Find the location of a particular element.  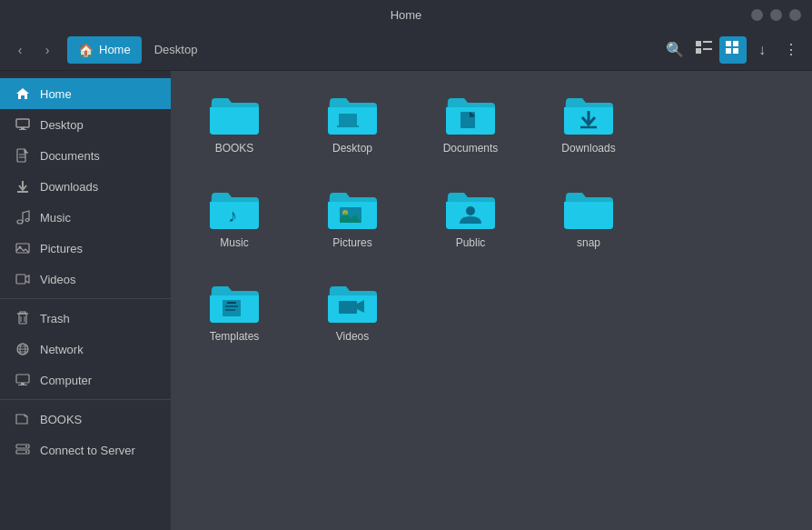

sidebar-item-videos: Videos is located at coordinates (85, 279).